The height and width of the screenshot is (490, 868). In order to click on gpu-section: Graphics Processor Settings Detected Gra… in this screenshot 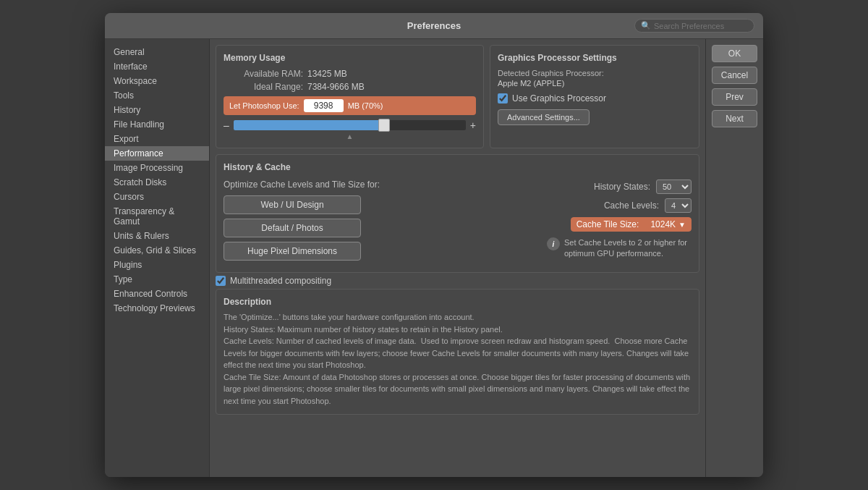, I will do `click(595, 97)`.